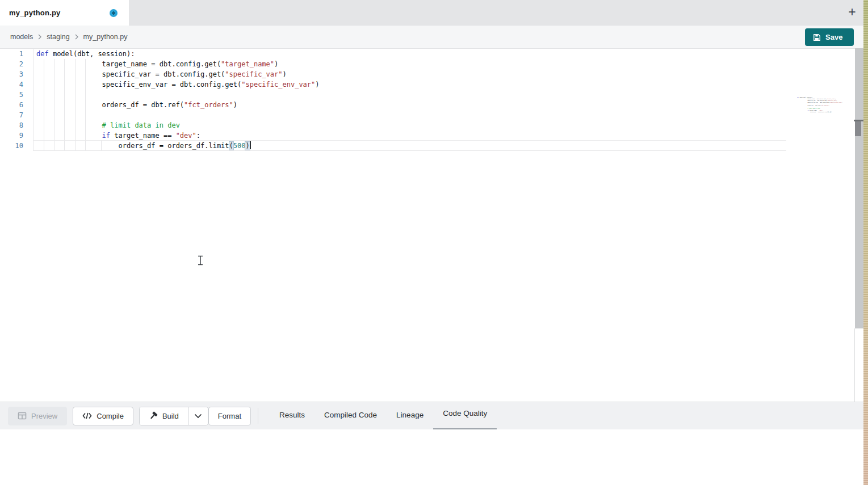 Image resolution: width=868 pixels, height=485 pixels. What do you see at coordinates (866, 243) in the screenshot?
I see `screen-edge-strip` at bounding box center [866, 243].